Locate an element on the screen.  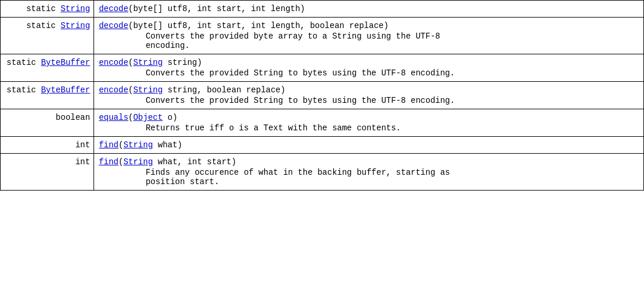
return-type-plain: boolean is located at coordinates (72, 117).